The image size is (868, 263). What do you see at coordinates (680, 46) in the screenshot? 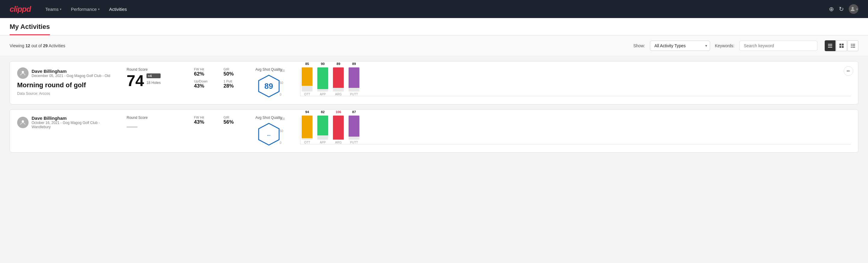
I see `activity-type-select: All Activity Types` at bounding box center [680, 46].